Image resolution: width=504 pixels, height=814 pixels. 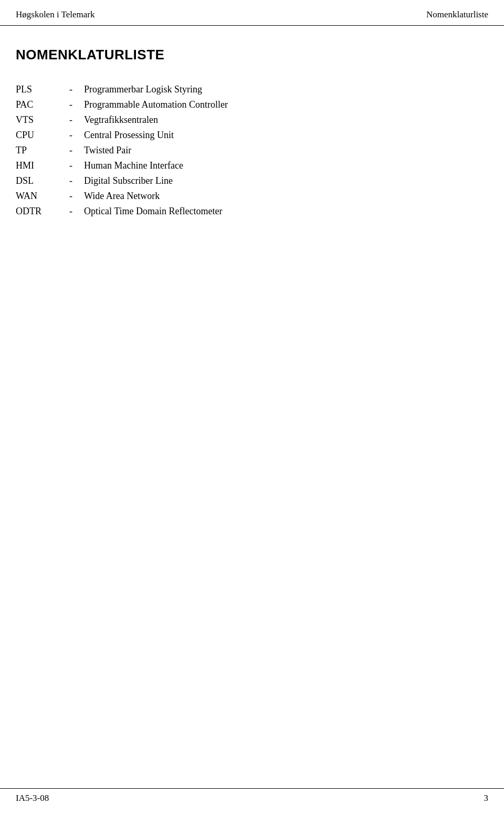 What do you see at coordinates (37, 135) in the screenshot?
I see `term-abbr: CPU` at bounding box center [37, 135].